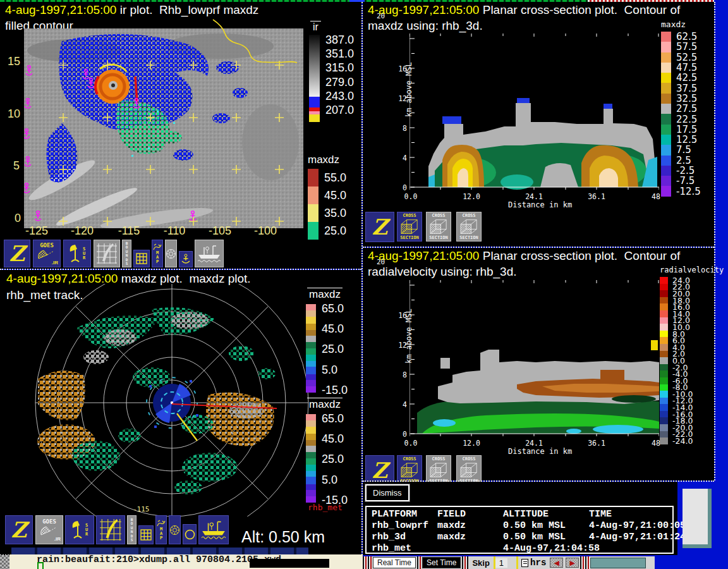 The image size is (728, 569). What do you see at coordinates (341, 458) in the screenshot?
I see `radar-colorbar-2-ticks: 65.045.025.05.0-15.0` at bounding box center [341, 458].